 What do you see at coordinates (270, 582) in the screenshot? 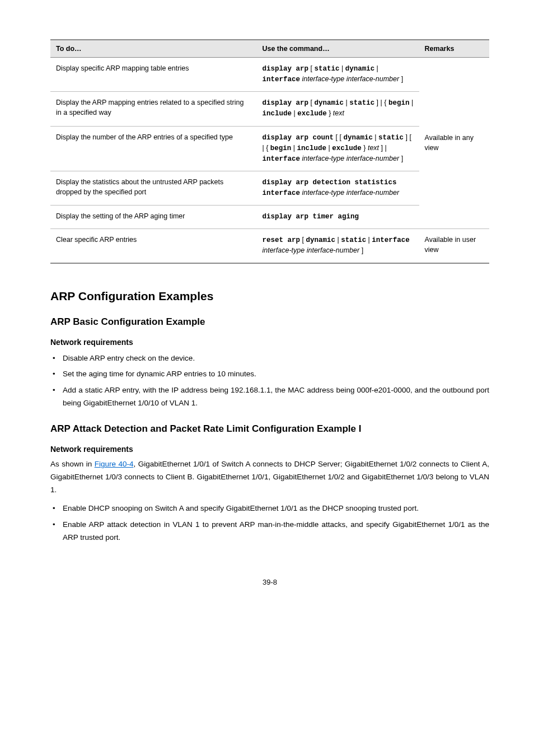
I see `page-number: 39-8` at bounding box center [270, 582].